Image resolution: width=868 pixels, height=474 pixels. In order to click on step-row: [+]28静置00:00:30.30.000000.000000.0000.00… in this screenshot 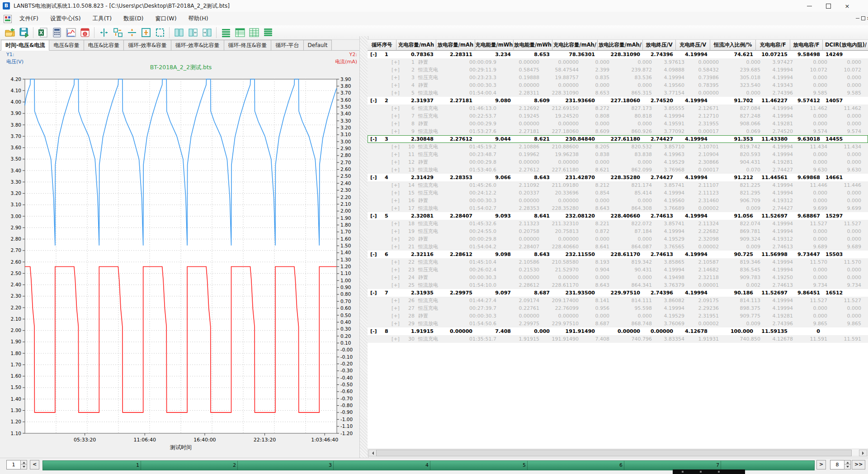, I will do `click(618, 316)`.